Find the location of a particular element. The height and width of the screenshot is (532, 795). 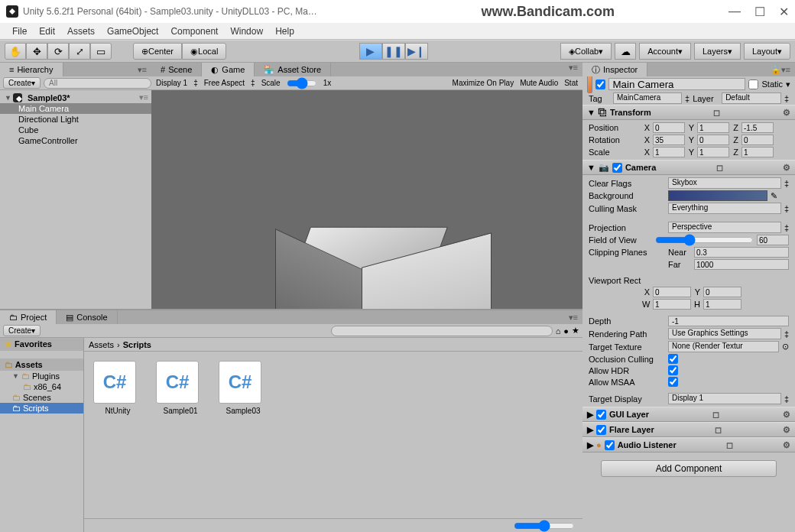

viewport-y is located at coordinates (722, 292).